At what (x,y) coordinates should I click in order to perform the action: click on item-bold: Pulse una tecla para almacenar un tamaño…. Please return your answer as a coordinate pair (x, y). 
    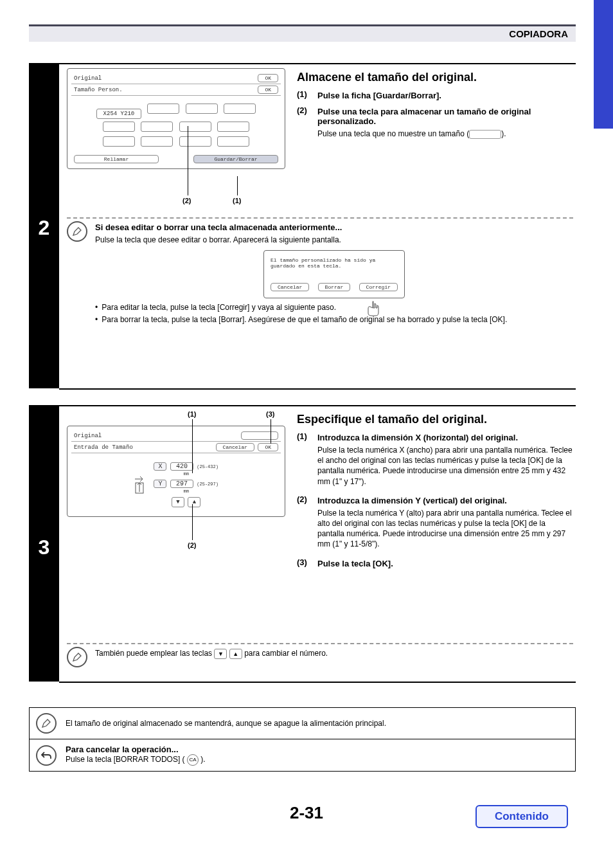
    Looking at the image, I should click on (445, 116).